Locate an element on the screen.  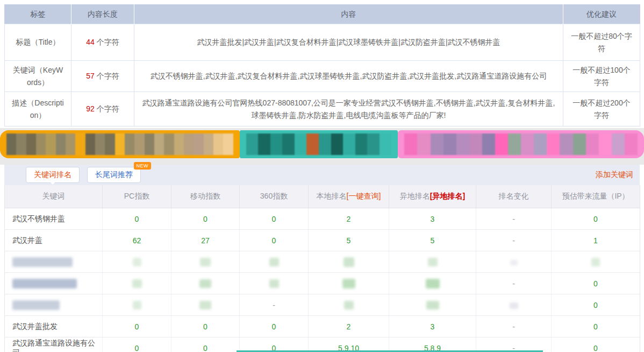
meta-label: 标题（Title） is located at coordinates (38, 43).